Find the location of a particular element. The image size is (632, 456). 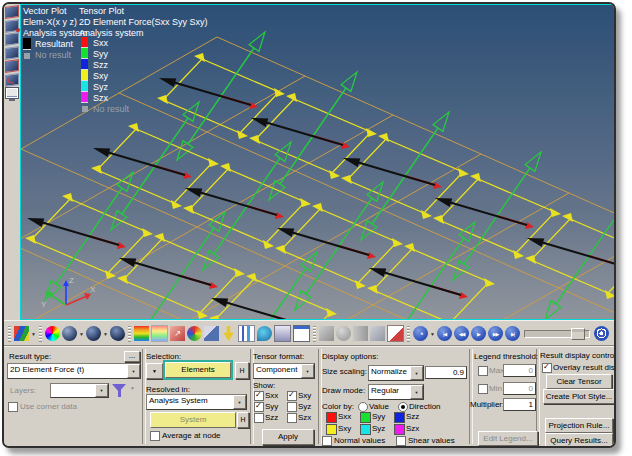

model-wireframe-icon is located at coordinates (70, 334).